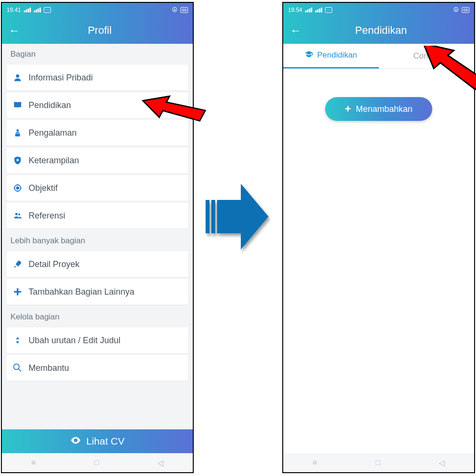 This screenshot has width=476, height=476. Describe the element at coordinates (76, 442) in the screenshot. I see `eye-icon` at that location.